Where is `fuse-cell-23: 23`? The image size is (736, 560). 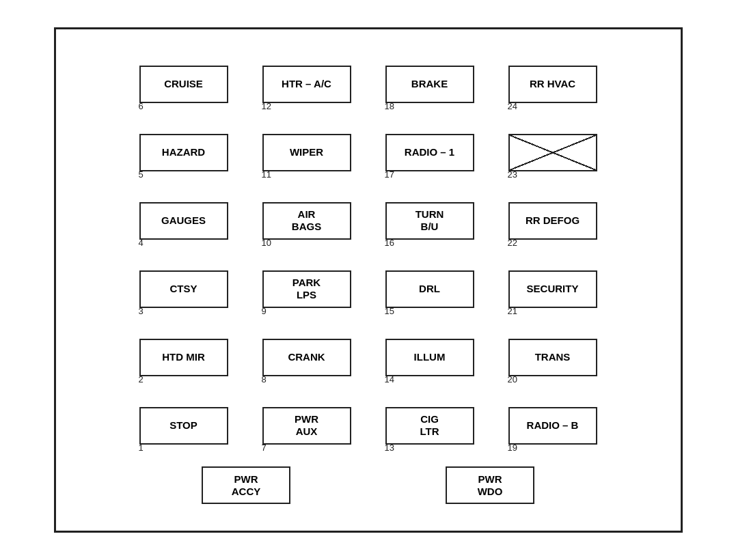
fuse-cell-23: 23 is located at coordinates (553, 152).